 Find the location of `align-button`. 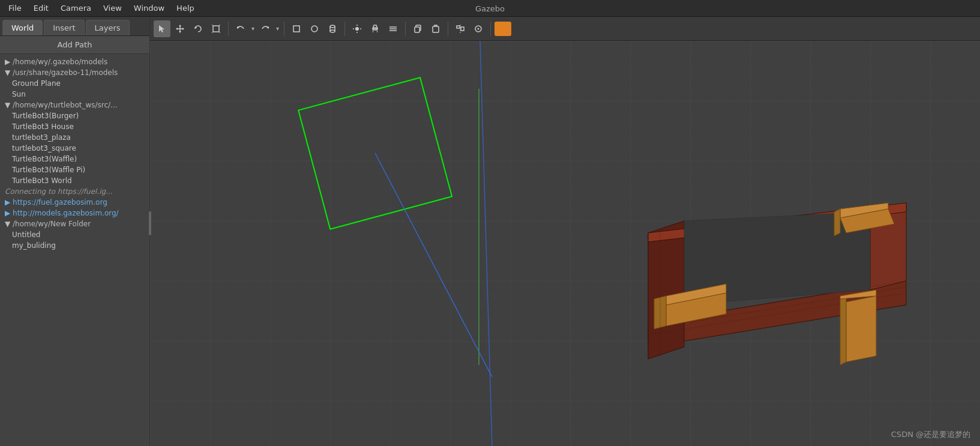

align-button is located at coordinates (460, 29).